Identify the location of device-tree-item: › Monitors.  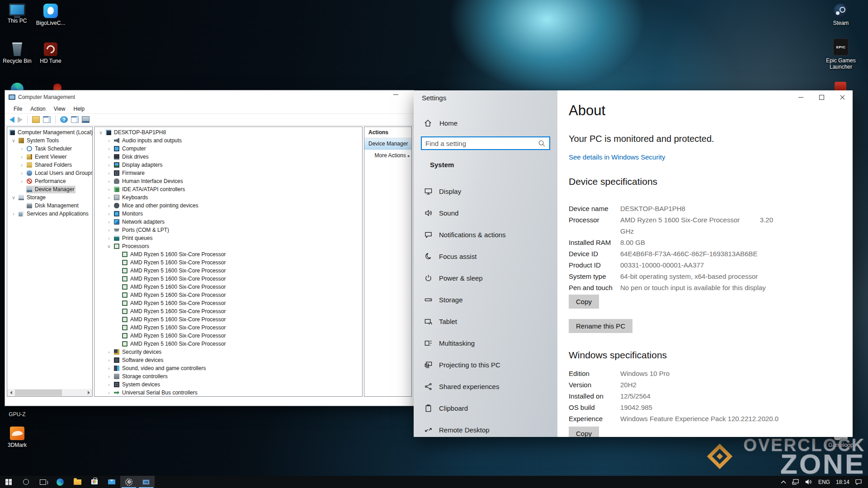
(228, 214).